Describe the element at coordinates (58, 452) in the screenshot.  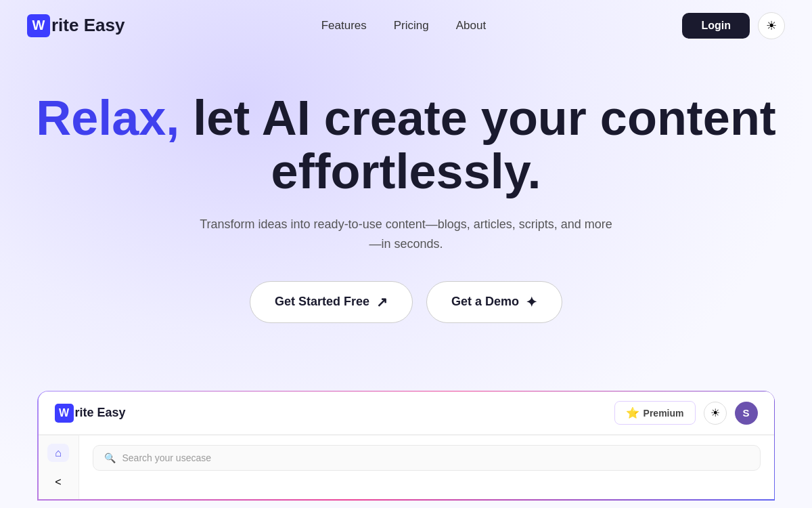
I see `home-sidebar-icon: ⌂` at that location.